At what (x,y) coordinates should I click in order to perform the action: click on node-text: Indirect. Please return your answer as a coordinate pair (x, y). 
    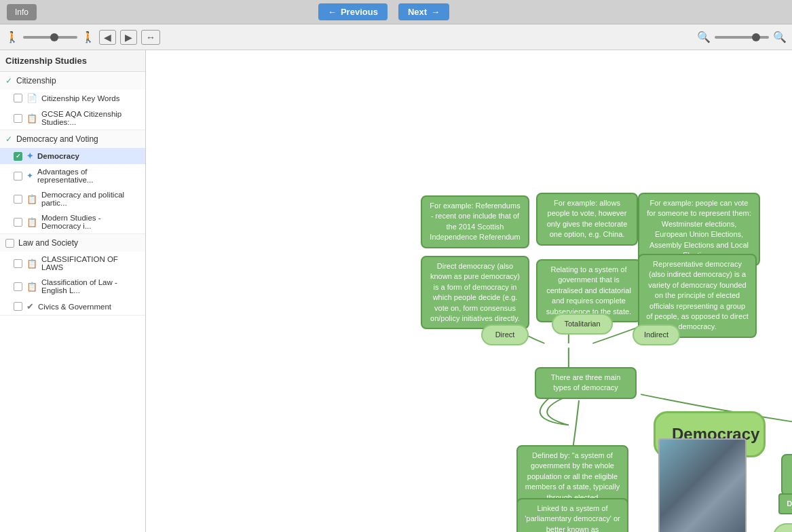
    Looking at the image, I should click on (656, 335).